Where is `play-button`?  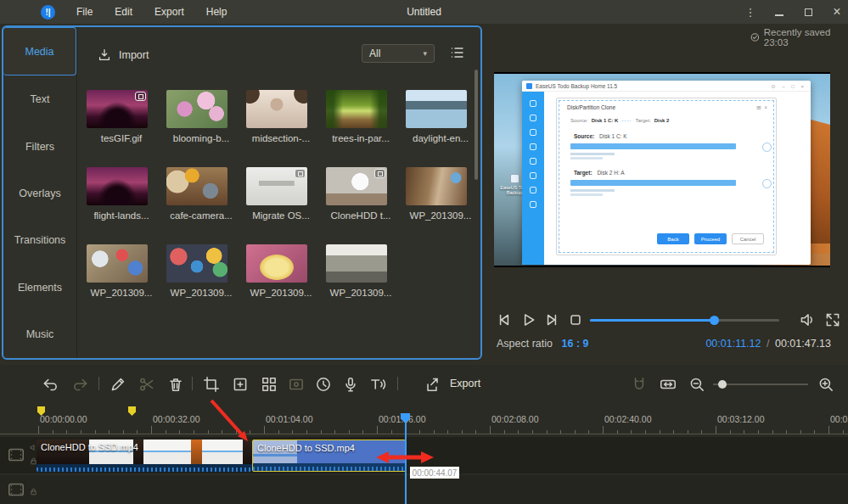
play-button is located at coordinates (528, 320).